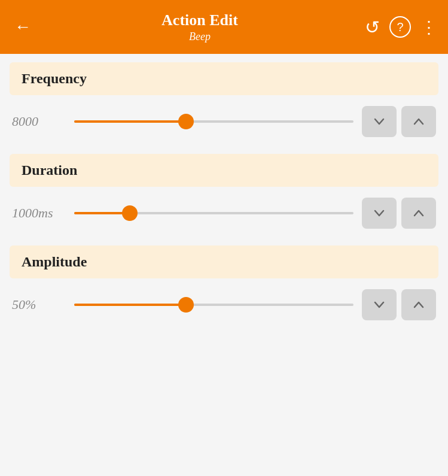 The width and height of the screenshot is (448, 476). I want to click on param-row-frequency: 8000, so click(224, 122).